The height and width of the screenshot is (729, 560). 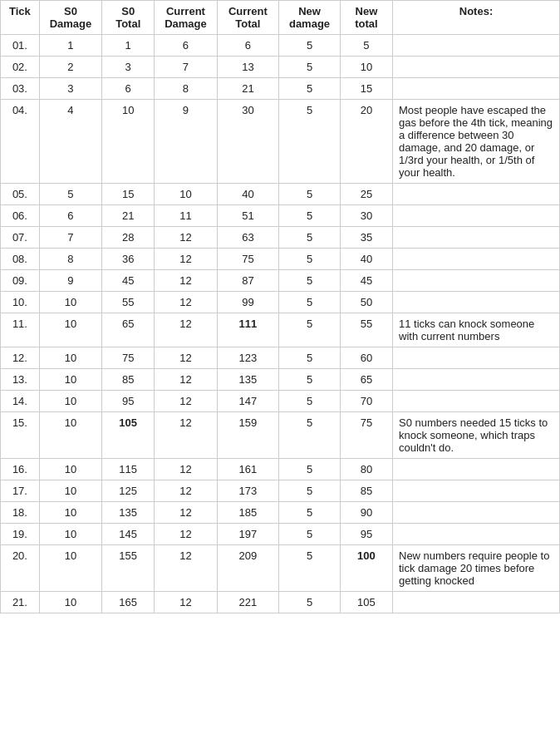 I want to click on cell-s0tot: 125, so click(x=128, y=491).